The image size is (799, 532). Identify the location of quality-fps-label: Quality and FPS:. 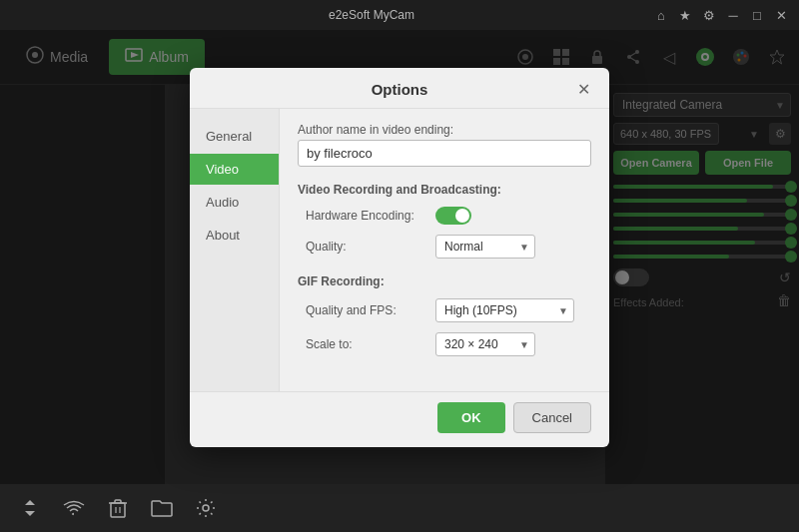
(366, 310).